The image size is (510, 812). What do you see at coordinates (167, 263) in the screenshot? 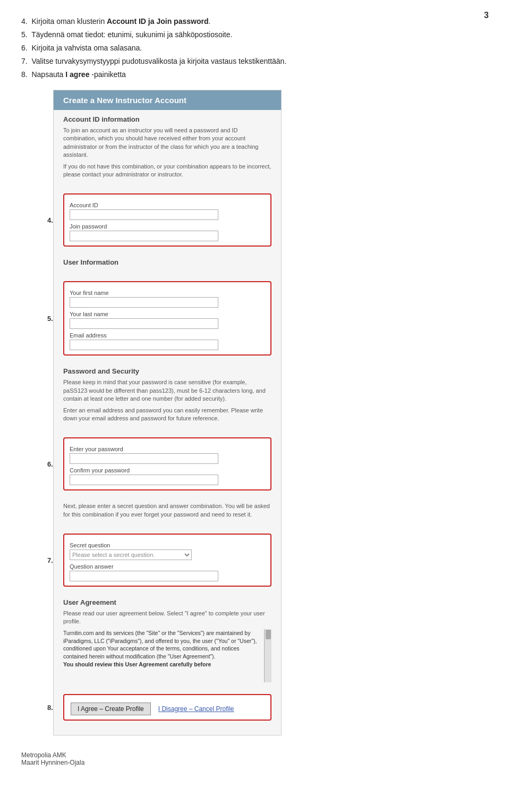
I see `user-info-title: User Information` at bounding box center [167, 263].